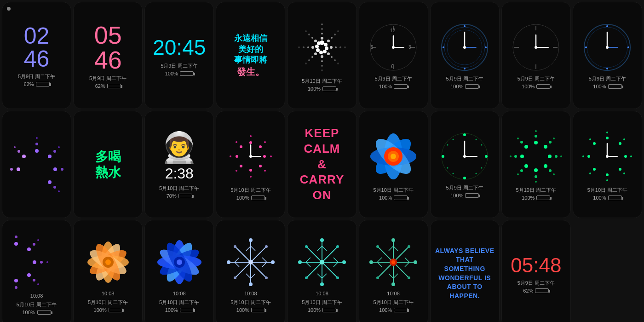 This screenshot has width=644, height=322. What do you see at coordinates (536, 47) in the screenshot?
I see `analog-minimal2-icon` at bounding box center [536, 47].